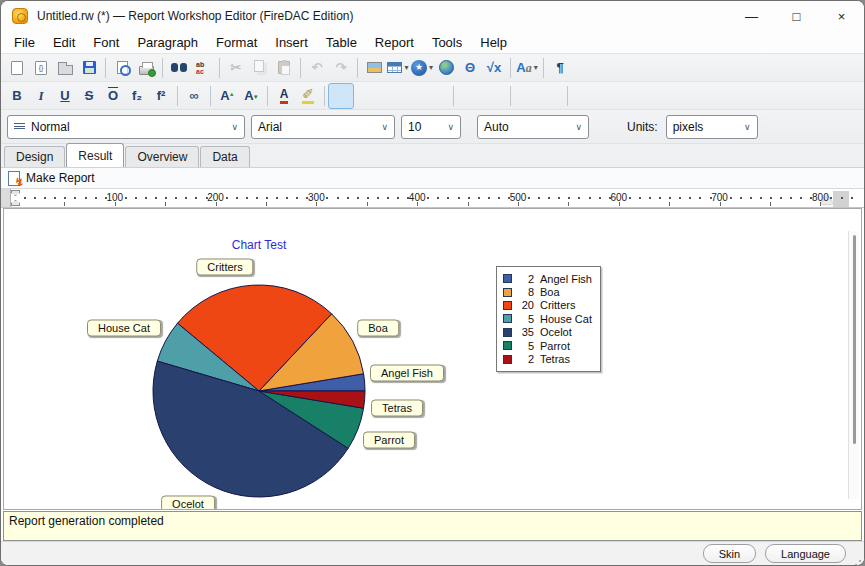 The image size is (865, 566). I want to click on toolbar-separator, so click(268, 96).